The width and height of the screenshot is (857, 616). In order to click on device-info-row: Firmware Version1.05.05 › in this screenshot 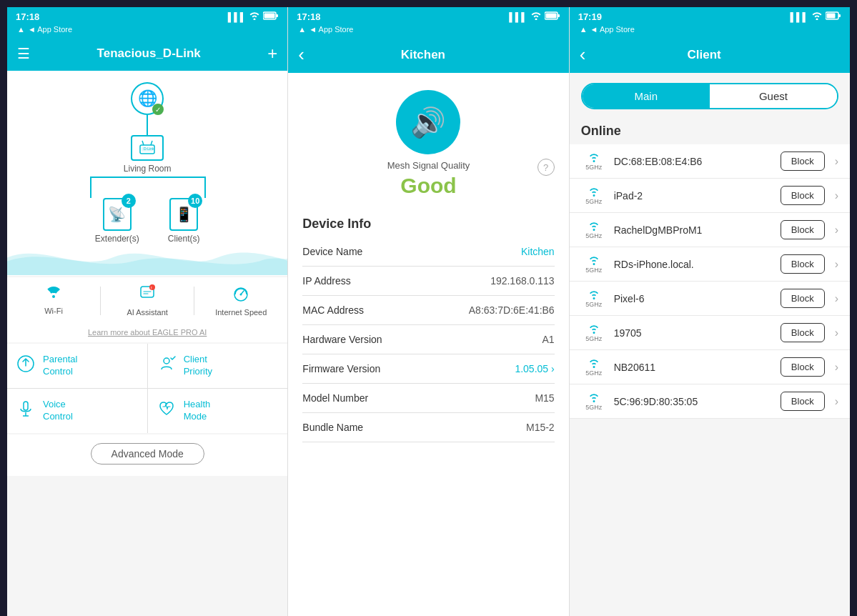, I will do `click(428, 369)`.